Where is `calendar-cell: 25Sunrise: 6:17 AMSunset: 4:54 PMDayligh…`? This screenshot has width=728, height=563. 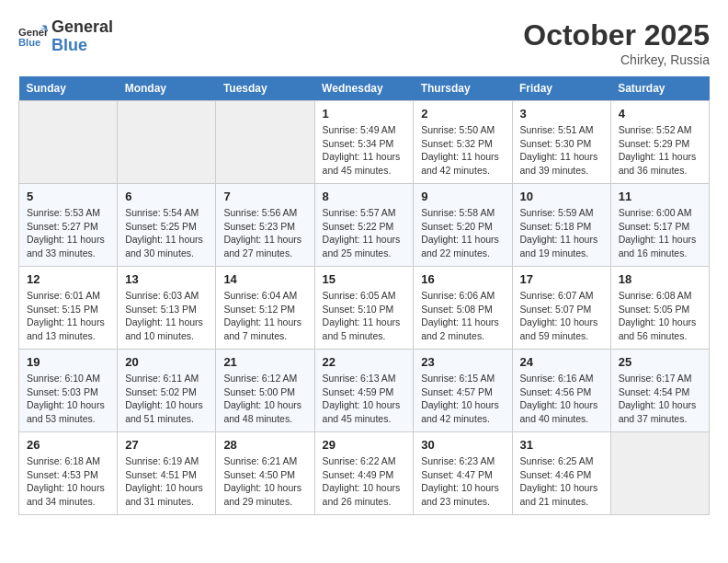 calendar-cell: 25Sunrise: 6:17 AMSunset: 4:54 PMDayligh… is located at coordinates (660, 391).